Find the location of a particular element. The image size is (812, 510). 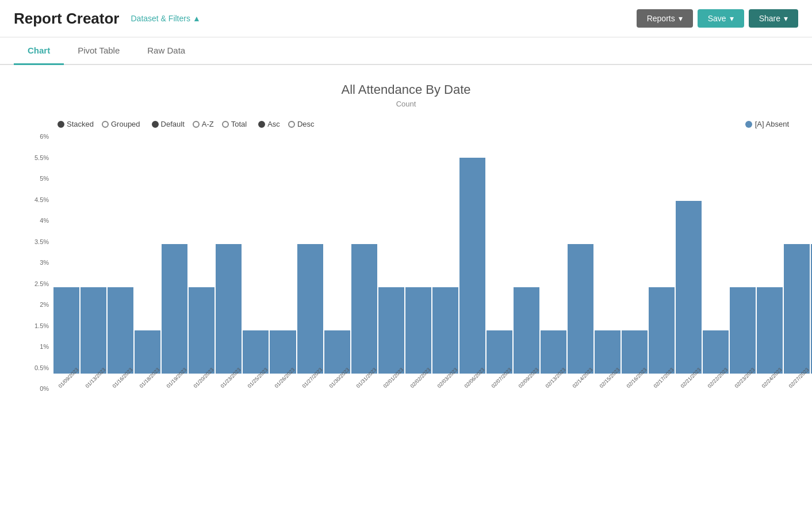

bar-group: 02/22/2023 is located at coordinates (715, 262).